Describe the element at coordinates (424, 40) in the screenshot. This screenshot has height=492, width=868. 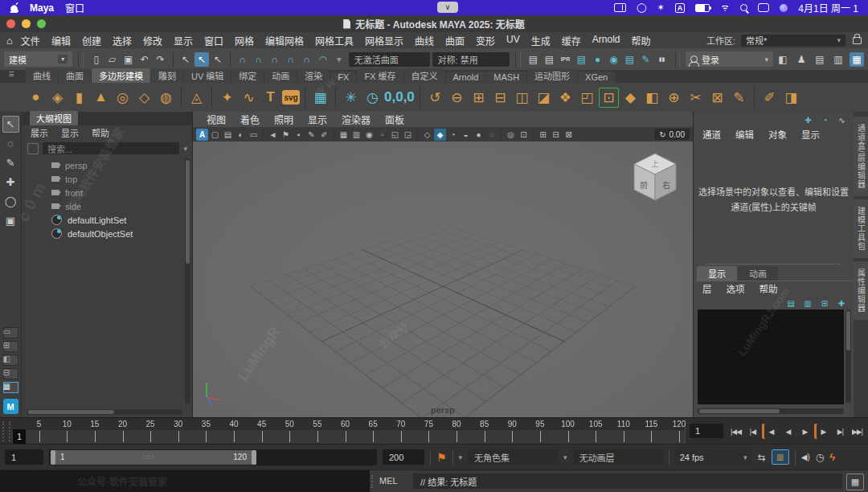
I see `menu-曲线: 曲线` at that location.